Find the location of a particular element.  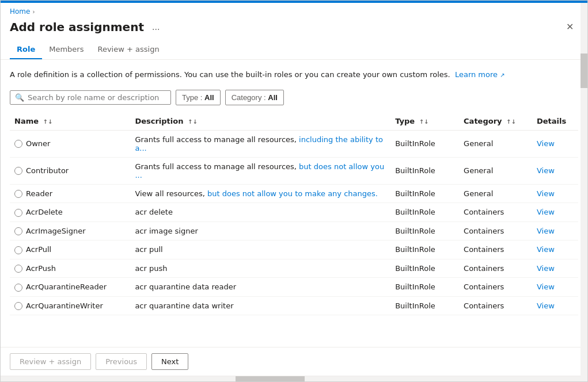

tab-members: Members is located at coordinates (66, 49).